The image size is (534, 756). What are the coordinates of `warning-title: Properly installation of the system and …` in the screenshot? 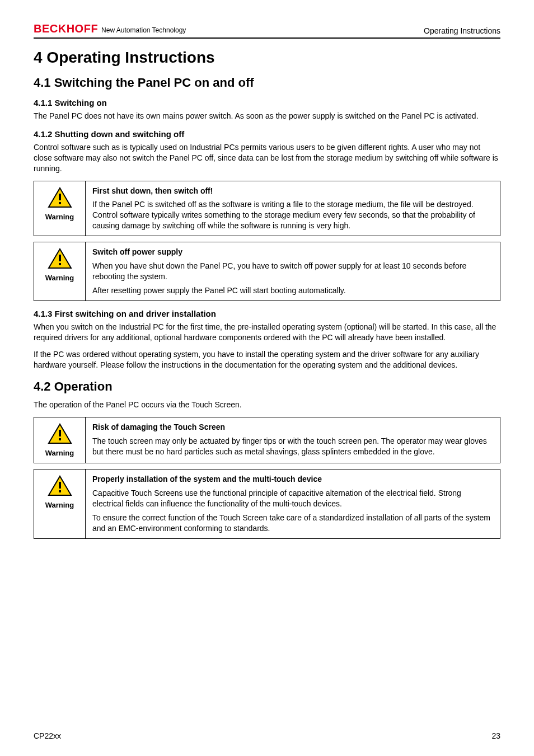 It's located at (293, 479).